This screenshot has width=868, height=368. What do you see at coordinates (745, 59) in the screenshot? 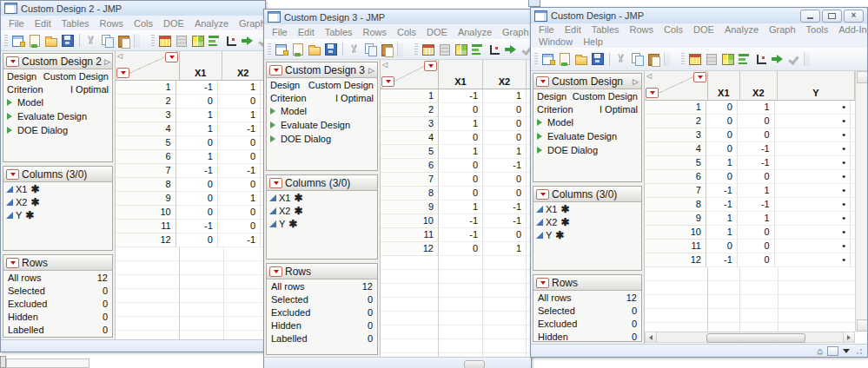
I see `distribution-icon` at bounding box center [745, 59].